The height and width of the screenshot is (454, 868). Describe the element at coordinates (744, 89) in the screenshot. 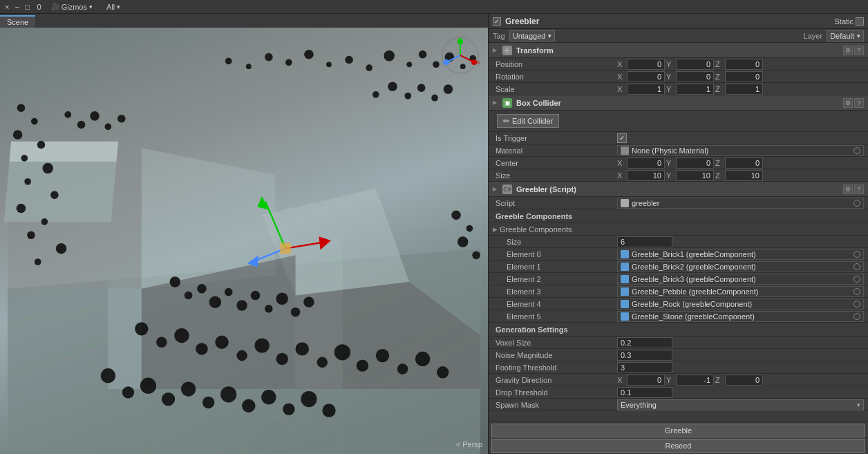

I see `scale-z` at that location.